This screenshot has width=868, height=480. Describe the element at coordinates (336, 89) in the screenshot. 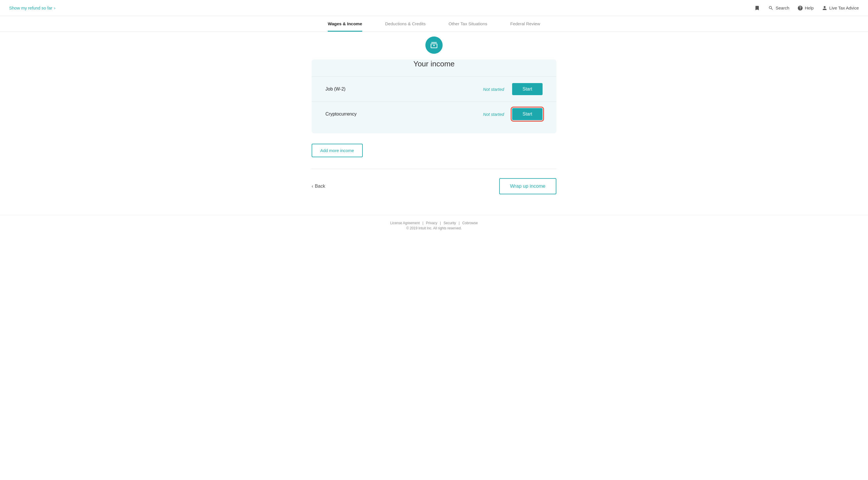

I see `job-w2-label: Job (W-2)` at that location.